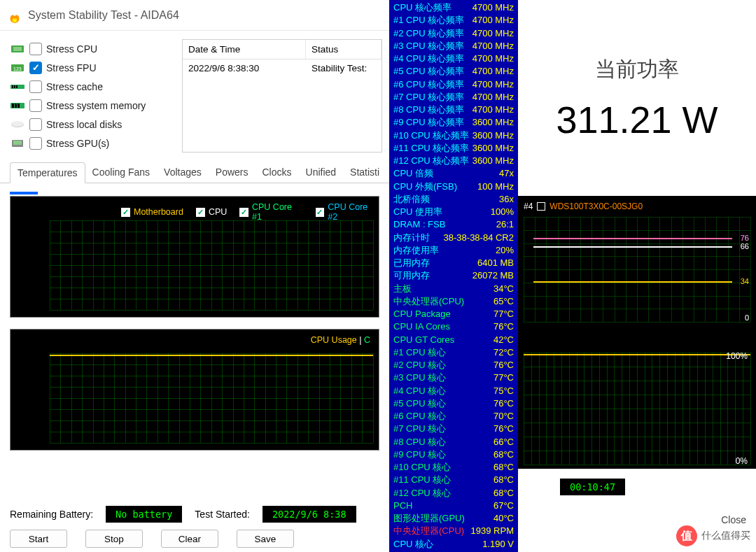 This screenshot has height=552, width=756. Describe the element at coordinates (183, 172) in the screenshot. I see `tab-voltages: Voltages` at that location.